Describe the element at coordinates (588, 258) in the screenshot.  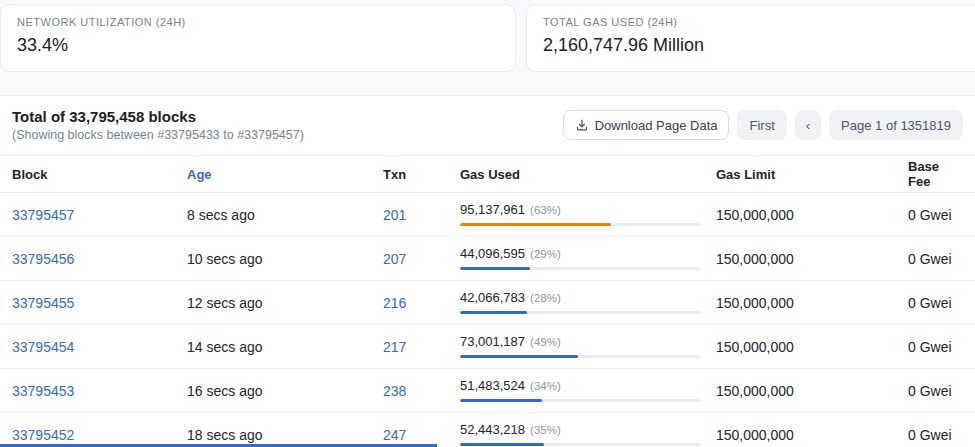
I see `gas-used-cell: 44,096,595 (29%)` at that location.